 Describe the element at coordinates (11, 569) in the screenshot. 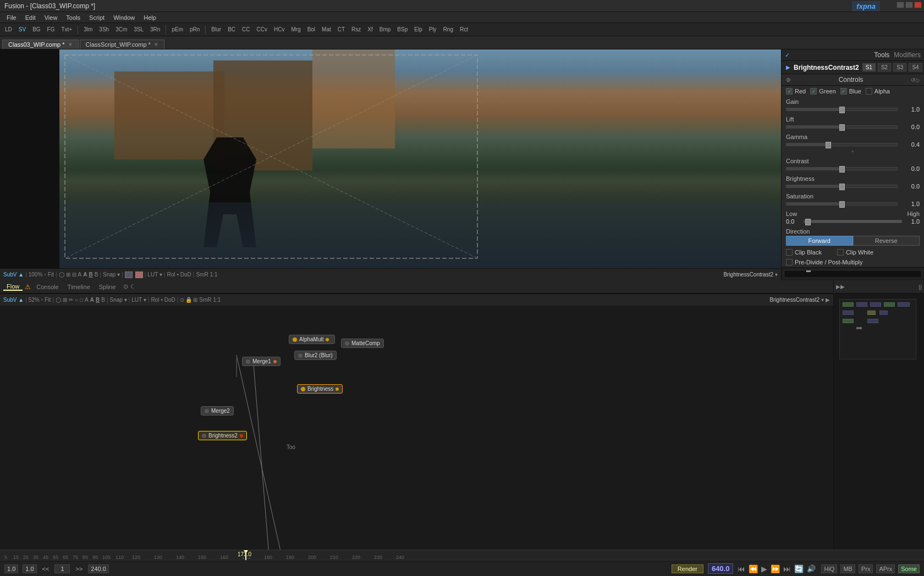

I see `tl-start: 1.0` at that location.